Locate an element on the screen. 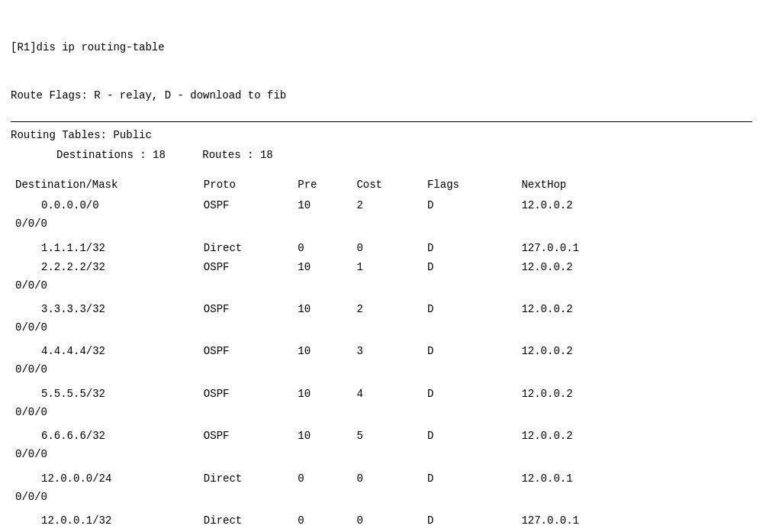 This screenshot has height=532, width=763. cell-destination: 12.0.0.0/24 is located at coordinates (105, 479).